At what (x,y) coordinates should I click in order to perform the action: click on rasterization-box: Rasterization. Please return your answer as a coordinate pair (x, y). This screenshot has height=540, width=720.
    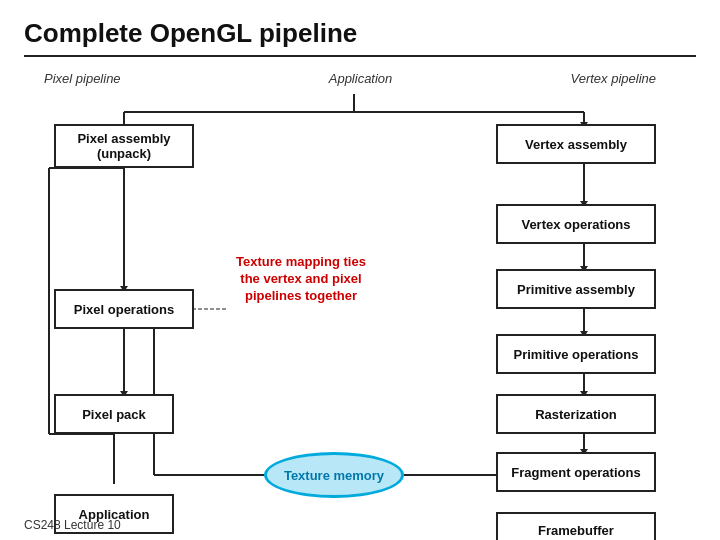
    Looking at the image, I should click on (576, 414).